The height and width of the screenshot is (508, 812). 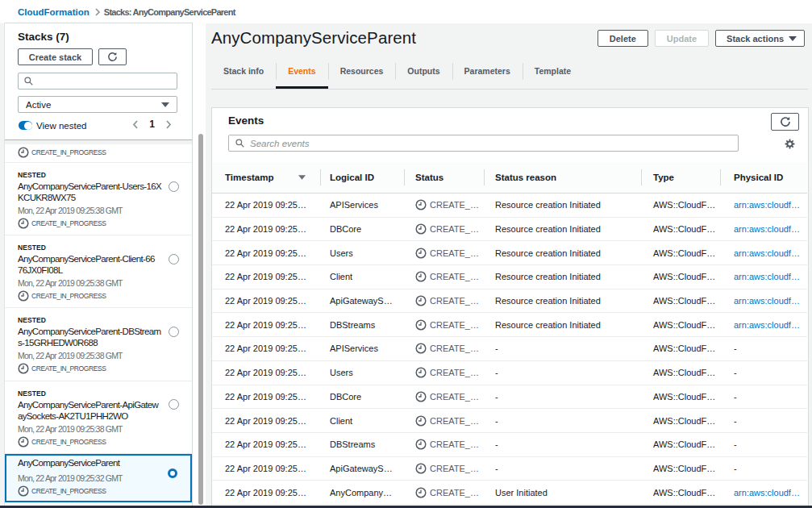 I want to click on refresh-icon, so click(x=113, y=56).